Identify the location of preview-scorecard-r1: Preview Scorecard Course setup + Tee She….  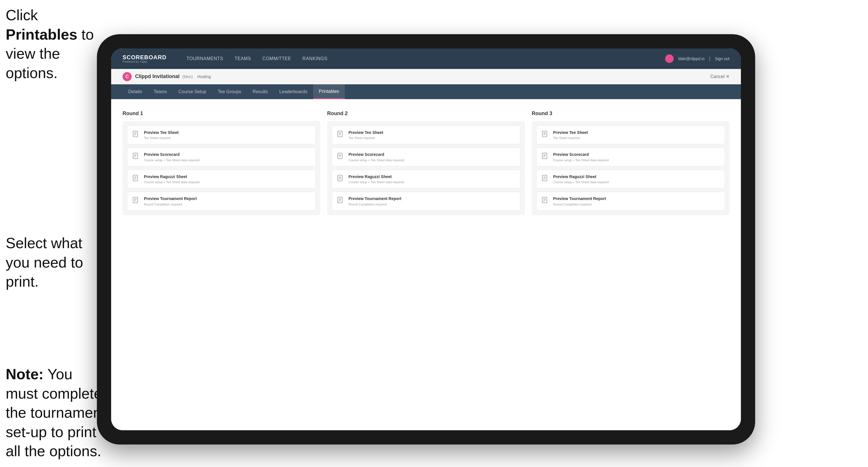
(221, 157).